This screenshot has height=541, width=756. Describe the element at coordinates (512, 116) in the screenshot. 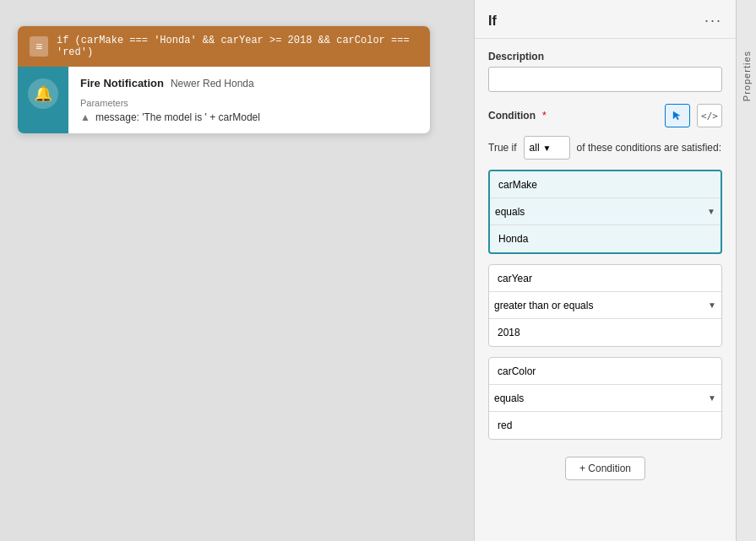

I see `condition-label: Condition` at that location.